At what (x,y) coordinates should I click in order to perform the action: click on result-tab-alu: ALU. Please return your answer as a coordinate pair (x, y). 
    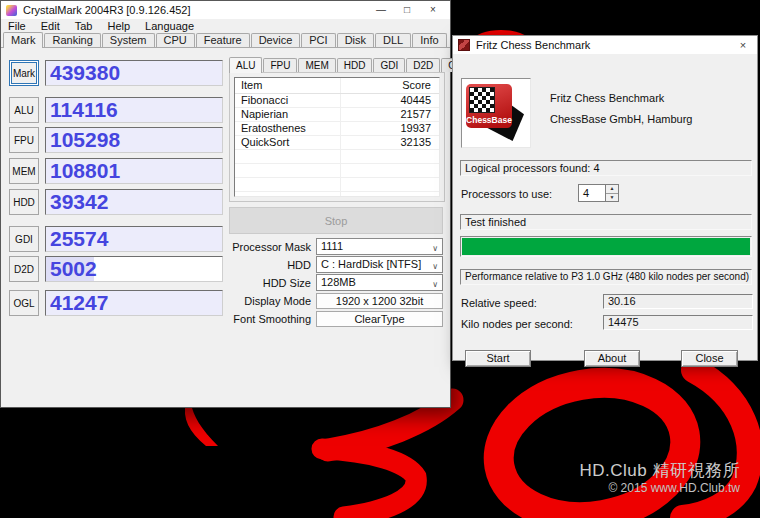
    Looking at the image, I should click on (246, 65).